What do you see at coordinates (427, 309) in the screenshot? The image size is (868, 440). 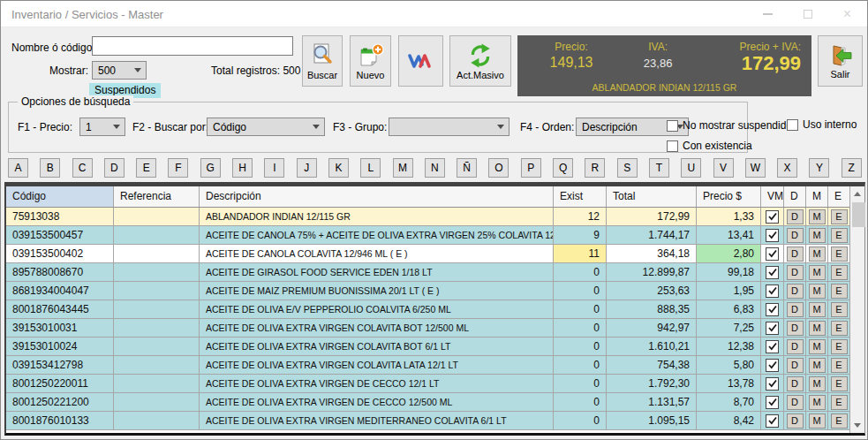 I see `table-row: 8001876043445ACEITE DE OLIVA E/V PEPPERO…` at bounding box center [427, 309].